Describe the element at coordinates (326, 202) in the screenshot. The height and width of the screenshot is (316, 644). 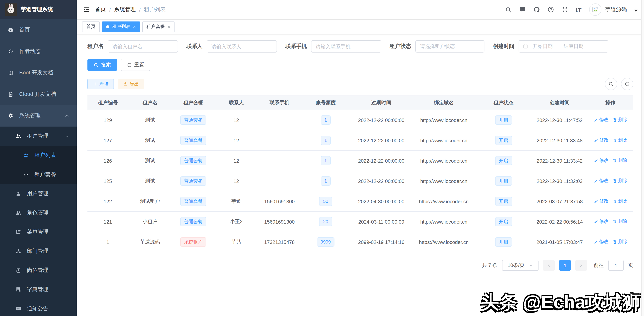
I see `quota-tag: 50` at that location.